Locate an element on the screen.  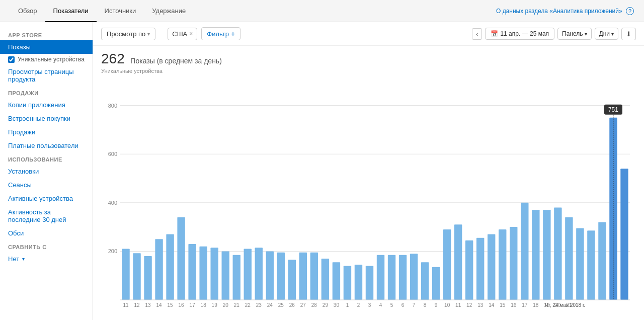
date-prev-button: ‹ is located at coordinates (477, 34).